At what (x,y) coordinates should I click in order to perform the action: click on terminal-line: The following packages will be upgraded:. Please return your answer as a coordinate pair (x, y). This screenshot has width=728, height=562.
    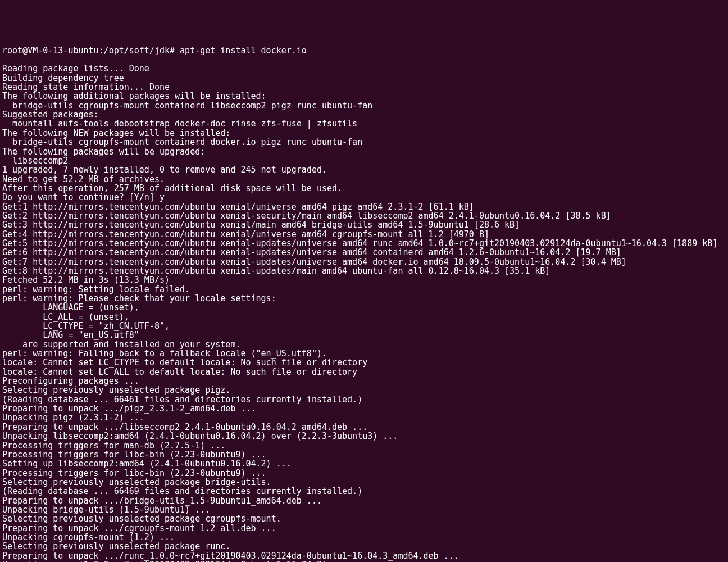
    Looking at the image, I should click on (364, 152).